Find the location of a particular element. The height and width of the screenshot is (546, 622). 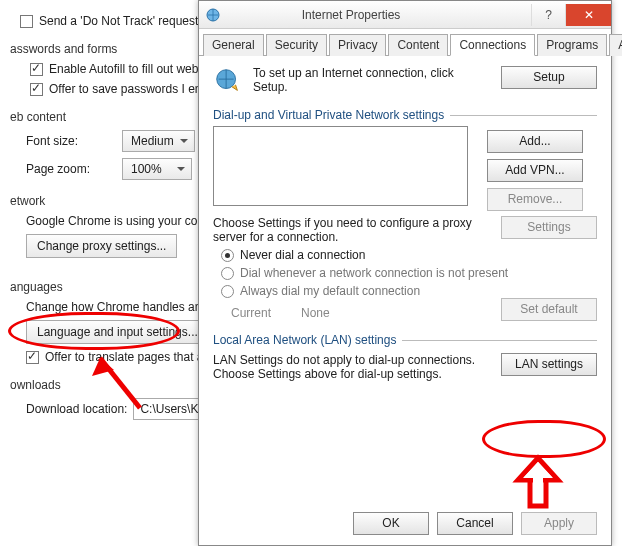

set-default-button: Set default is located at coordinates (549, 310).